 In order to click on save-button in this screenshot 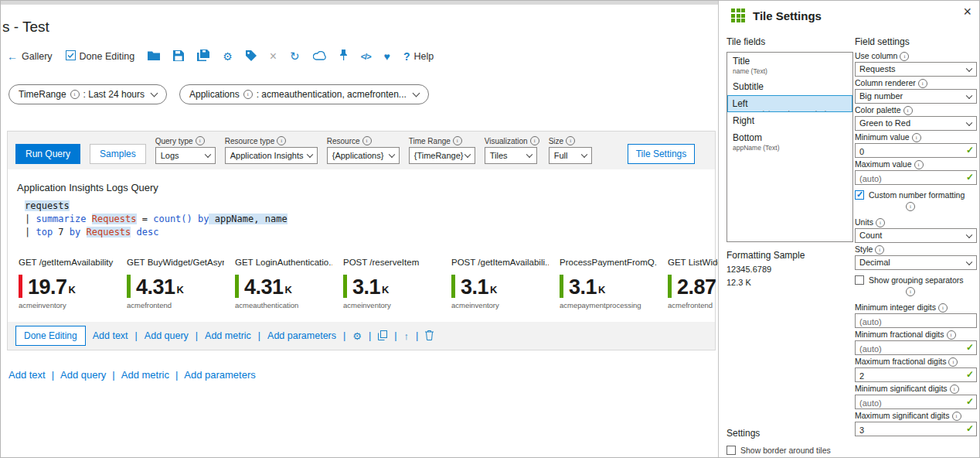, I will do `click(179, 57)`.